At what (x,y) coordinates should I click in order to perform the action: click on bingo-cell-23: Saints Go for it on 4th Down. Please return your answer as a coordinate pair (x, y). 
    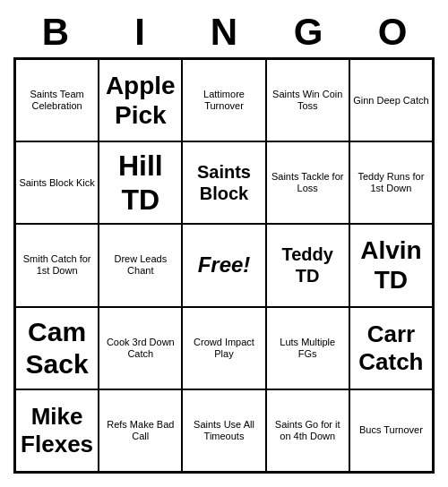
    Looking at the image, I should click on (308, 431).